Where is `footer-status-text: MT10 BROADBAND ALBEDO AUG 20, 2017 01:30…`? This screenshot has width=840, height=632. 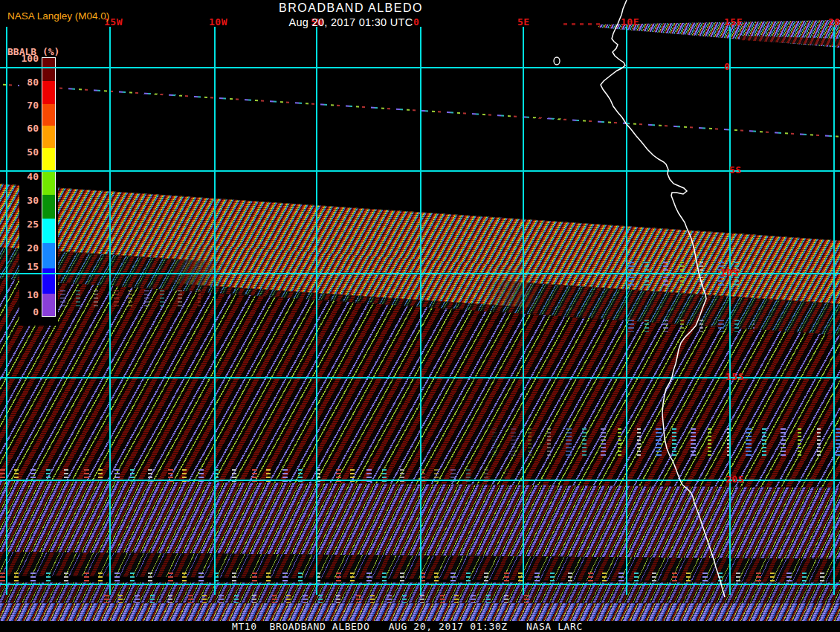
footer-status-text: MT10 BROADBAND ALBEDO AUG 20, 2017 01:30… is located at coordinates (407, 626).